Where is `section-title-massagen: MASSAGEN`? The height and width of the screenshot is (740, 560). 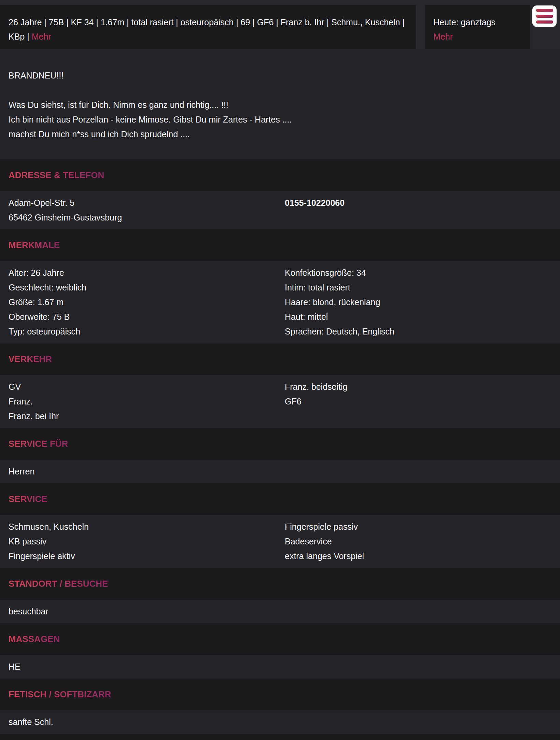
section-title-massagen: MASSAGEN is located at coordinates (34, 639).